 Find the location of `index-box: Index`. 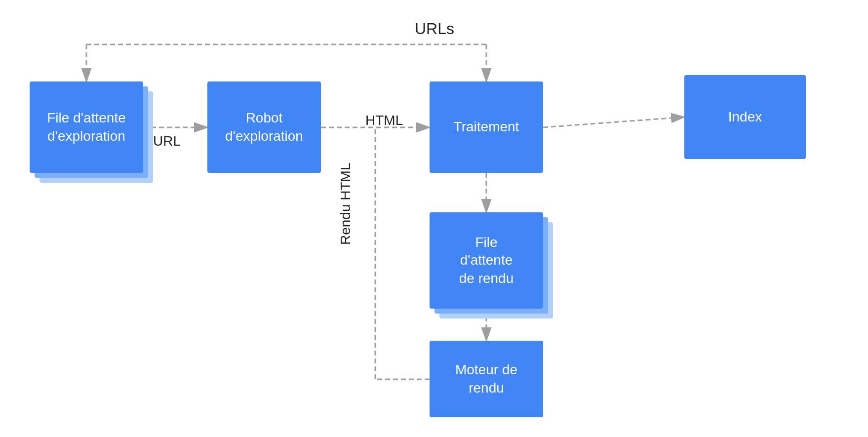

index-box: Index is located at coordinates (745, 117).